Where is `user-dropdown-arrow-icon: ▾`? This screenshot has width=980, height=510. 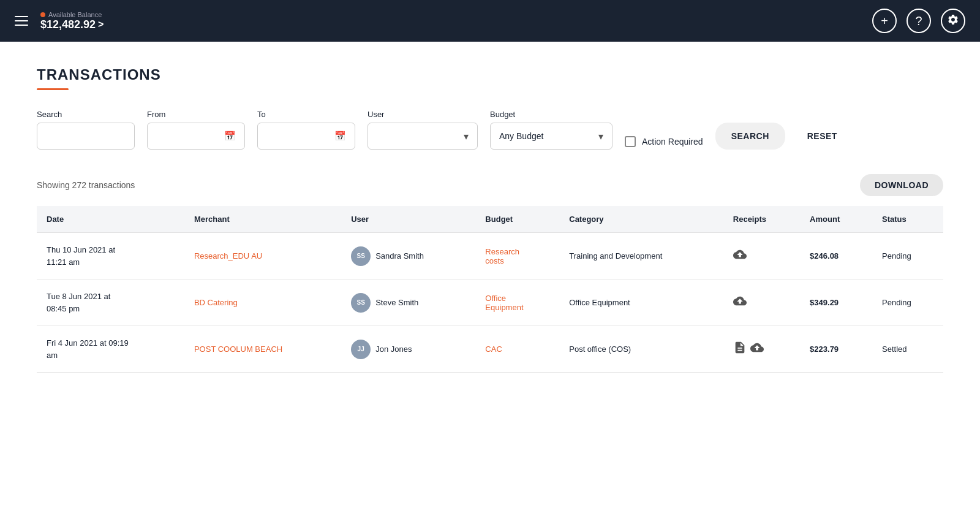 user-dropdown-arrow-icon: ▾ is located at coordinates (466, 136).